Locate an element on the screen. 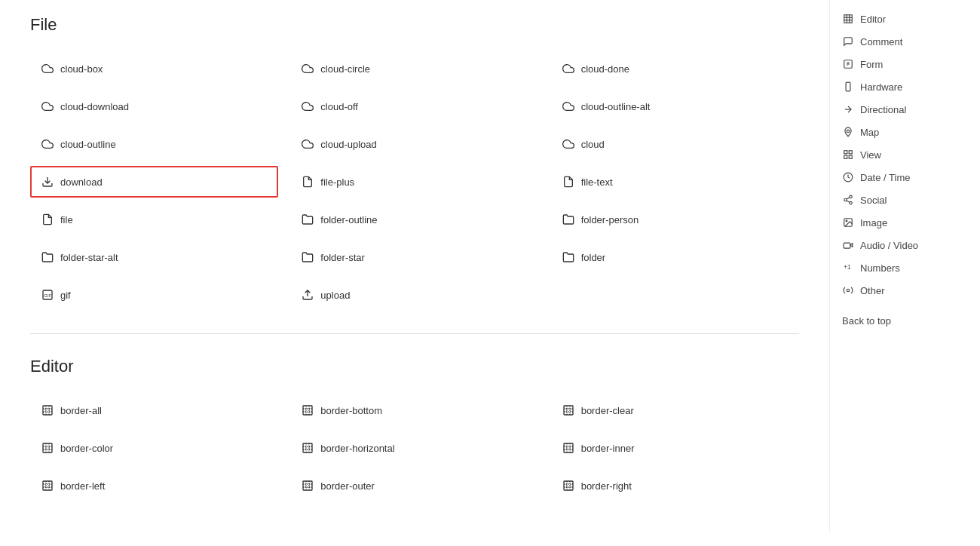 This screenshot has width=980, height=546. icon-item-folder-outline: folder-outline is located at coordinates (415, 219).